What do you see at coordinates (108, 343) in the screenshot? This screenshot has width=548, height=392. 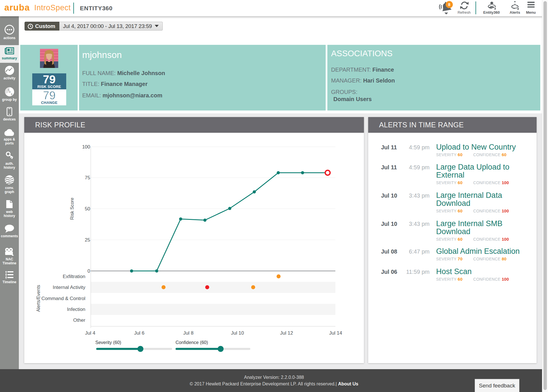 I see `svg-text: Severity (60)` at bounding box center [108, 343].